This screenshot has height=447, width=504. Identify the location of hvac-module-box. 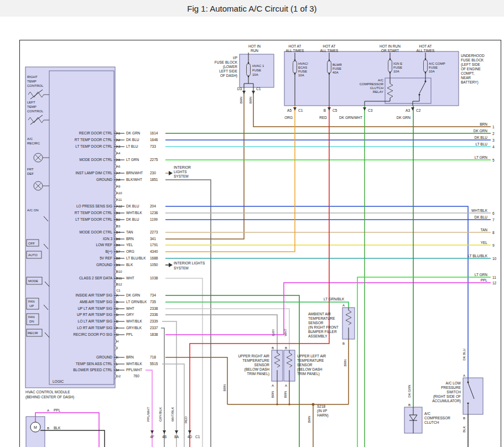
(70, 227).